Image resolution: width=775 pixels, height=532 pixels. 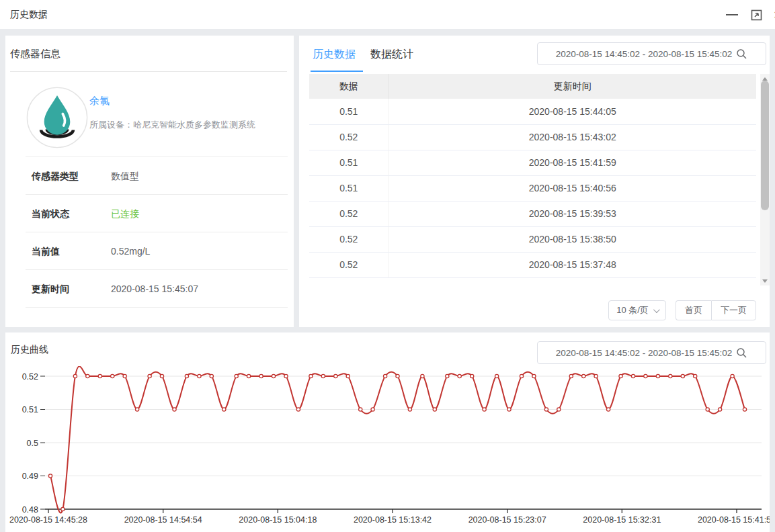 What do you see at coordinates (532, 112) in the screenshot?
I see `table-row: 0.512020-08-15 15:44:05` at bounding box center [532, 112].